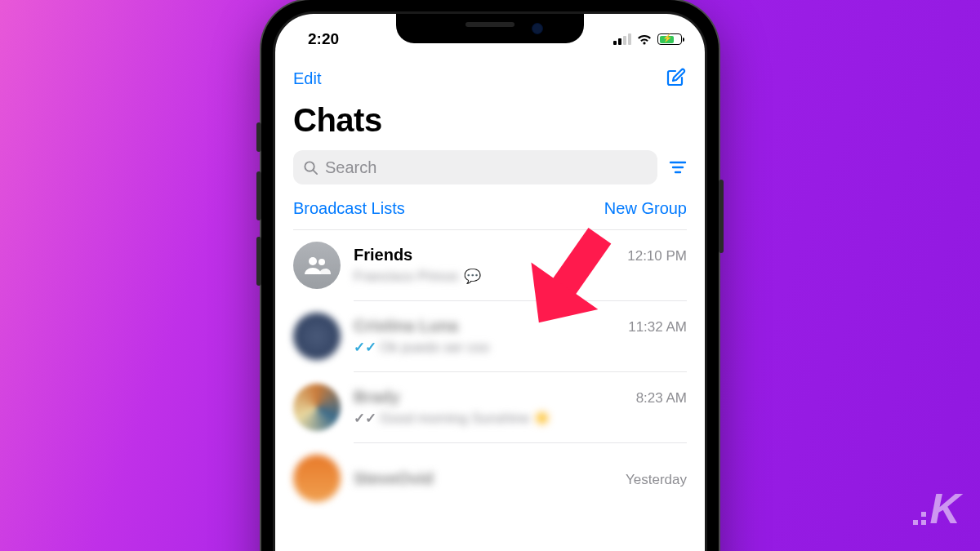 The height and width of the screenshot is (551, 980). What do you see at coordinates (721, 216) in the screenshot?
I see `power-button` at bounding box center [721, 216].